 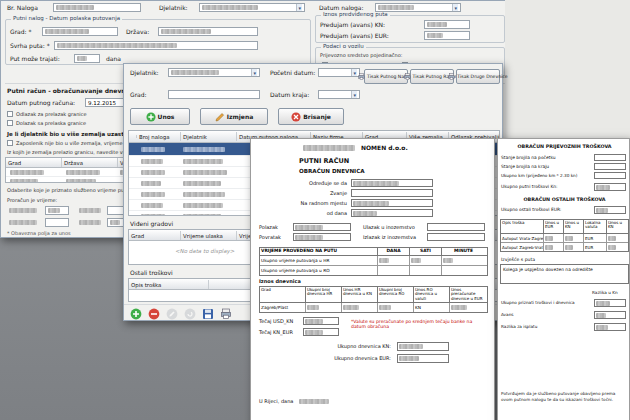 I want to click on advance-kn-input, so click(x=447, y=24).